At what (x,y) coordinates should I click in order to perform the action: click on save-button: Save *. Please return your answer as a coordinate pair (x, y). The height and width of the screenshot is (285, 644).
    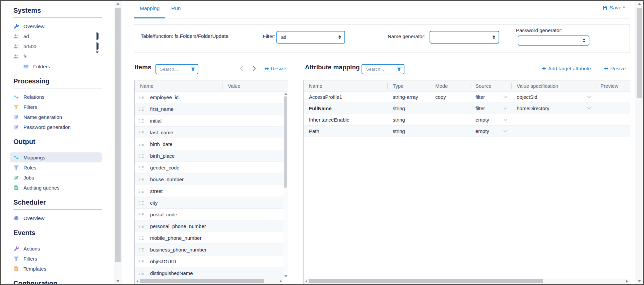
    Looking at the image, I should click on (614, 8).